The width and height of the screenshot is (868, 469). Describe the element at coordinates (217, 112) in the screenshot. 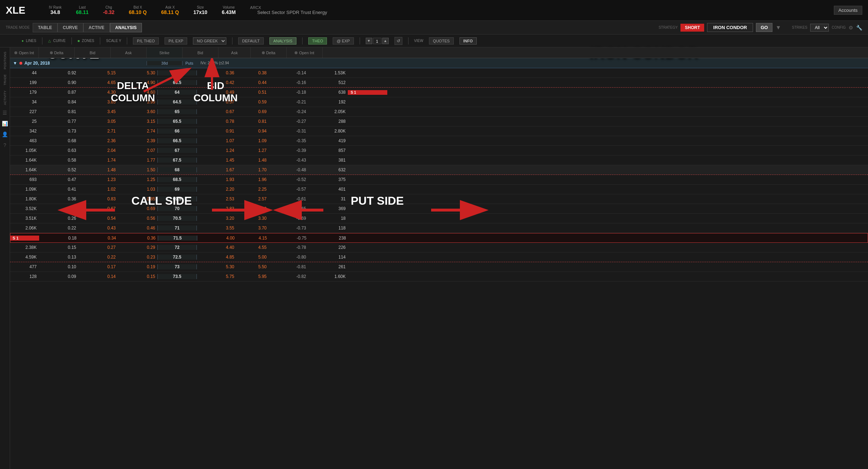

I see `bid-put: 0.67` at that location.